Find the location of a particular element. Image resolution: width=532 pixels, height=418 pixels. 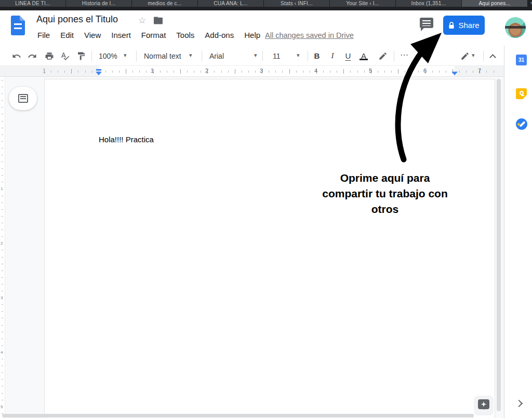

ruler-number: 3 is located at coordinates (261, 71).